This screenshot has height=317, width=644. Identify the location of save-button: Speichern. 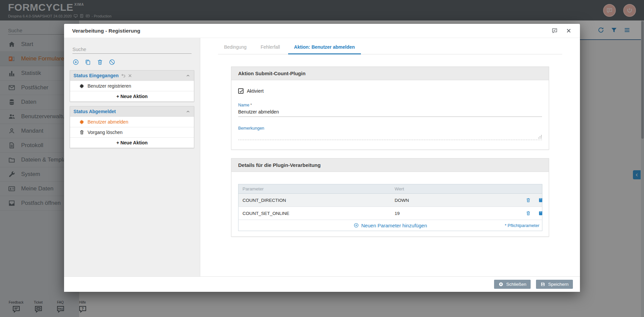
(554, 284).